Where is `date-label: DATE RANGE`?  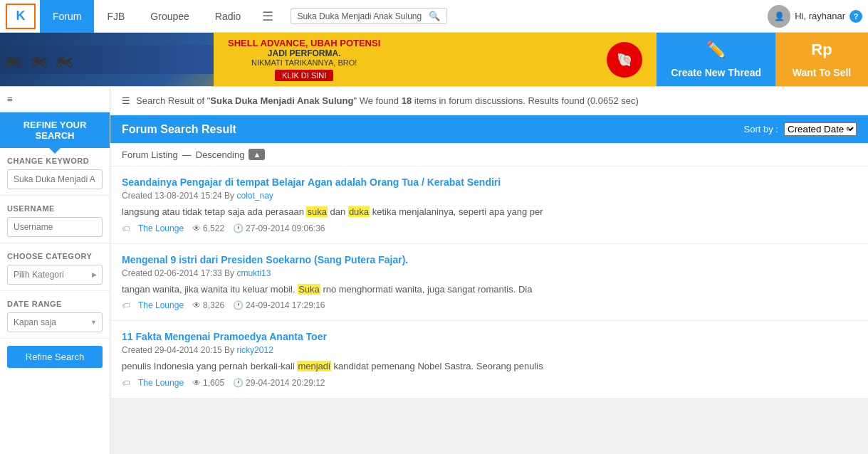
date-label: DATE RANGE is located at coordinates (55, 304).